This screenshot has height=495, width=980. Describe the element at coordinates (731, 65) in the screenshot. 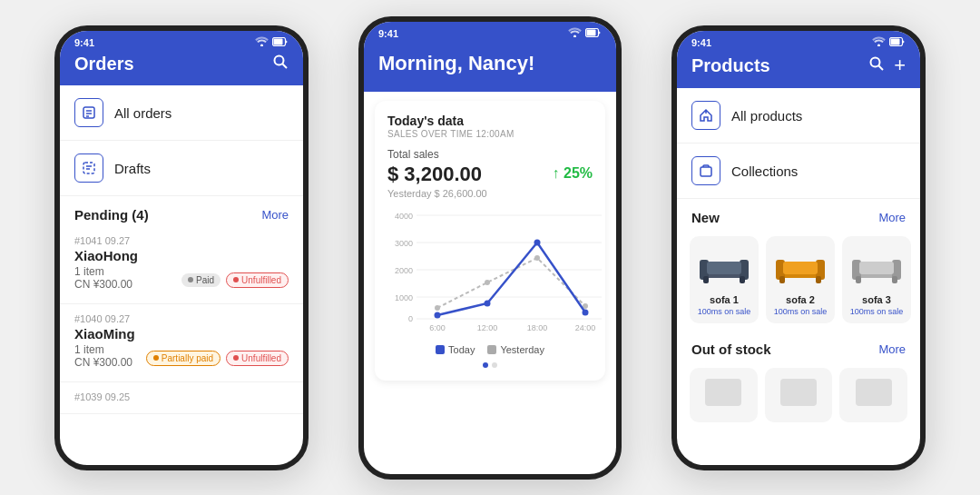

I see `products-title: Products` at that location.